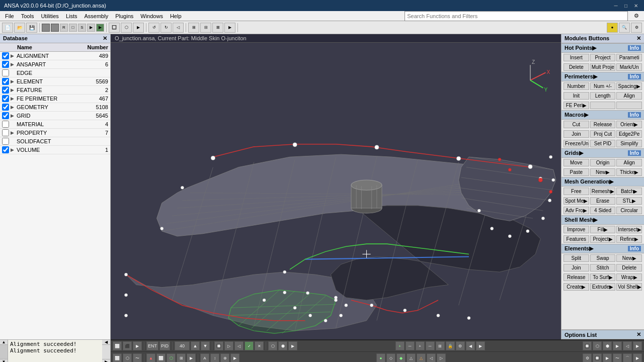 The width and height of the screenshot is (644, 362). What do you see at coordinates (218, 28) in the screenshot?
I see `mesh3: ⊠` at bounding box center [218, 28].